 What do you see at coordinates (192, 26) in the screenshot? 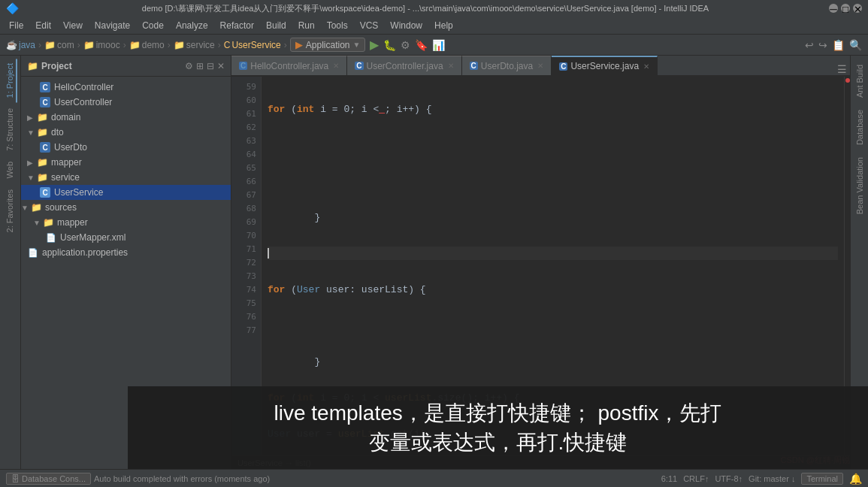
I see `menu-analyze: Analyze` at bounding box center [192, 26].